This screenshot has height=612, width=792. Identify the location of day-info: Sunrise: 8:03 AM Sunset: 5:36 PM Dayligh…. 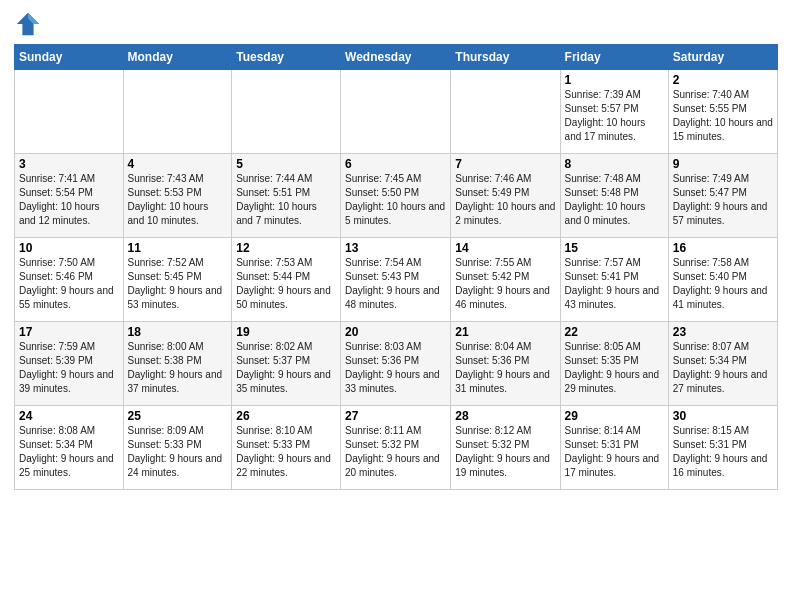
(396, 368).